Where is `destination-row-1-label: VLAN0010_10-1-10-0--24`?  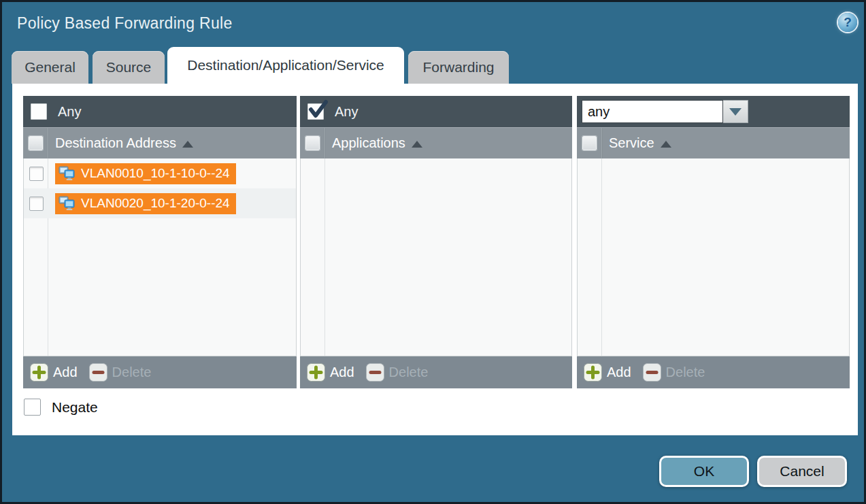
destination-row-1-label: VLAN0010_10-1-10-0--24 is located at coordinates (155, 173).